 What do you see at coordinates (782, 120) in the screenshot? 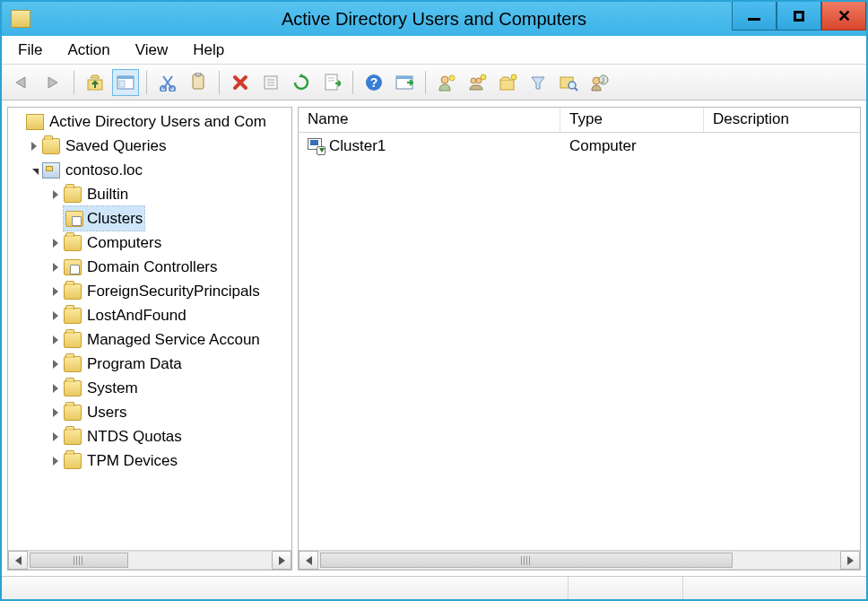
I see `column-description: Description` at bounding box center [782, 120].